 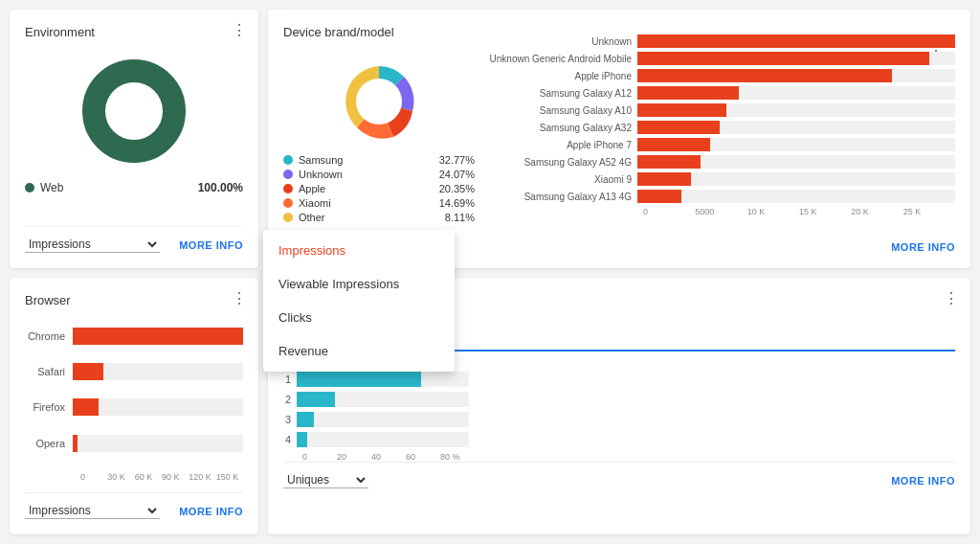 What do you see at coordinates (379, 33) in the screenshot?
I see `device-brand-title: Device brand/model` at bounding box center [379, 33].